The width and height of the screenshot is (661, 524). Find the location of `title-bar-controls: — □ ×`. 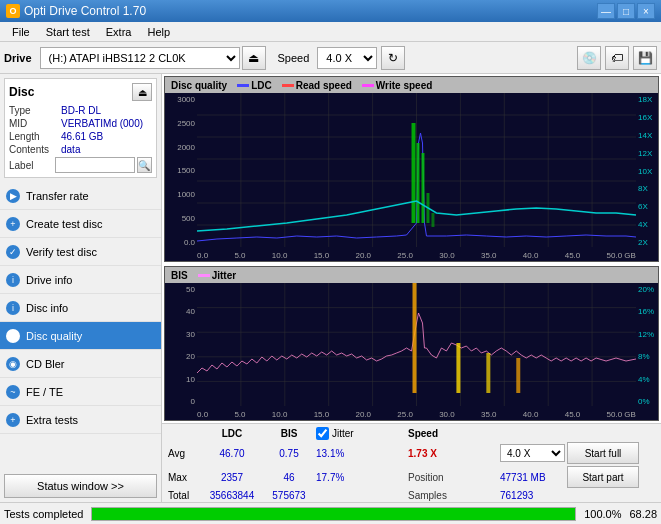

title-bar-controls: — □ × is located at coordinates (626, 11).